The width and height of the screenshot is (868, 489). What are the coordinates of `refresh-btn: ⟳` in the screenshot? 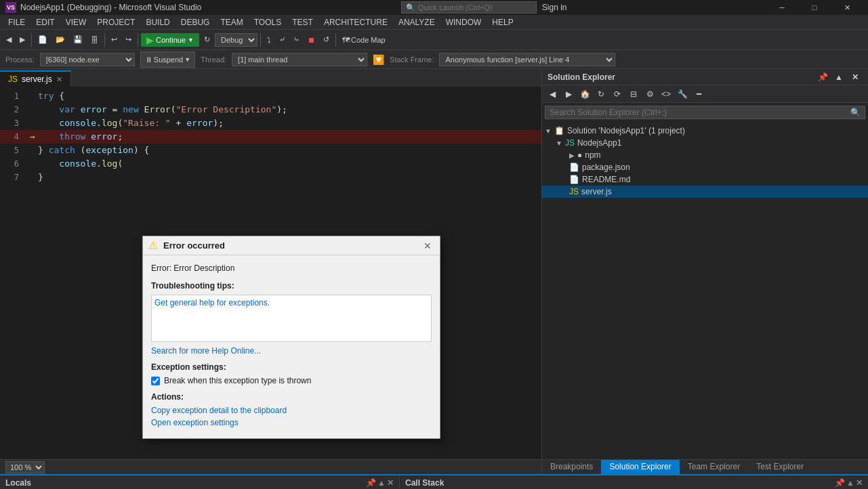 It's located at (617, 94).